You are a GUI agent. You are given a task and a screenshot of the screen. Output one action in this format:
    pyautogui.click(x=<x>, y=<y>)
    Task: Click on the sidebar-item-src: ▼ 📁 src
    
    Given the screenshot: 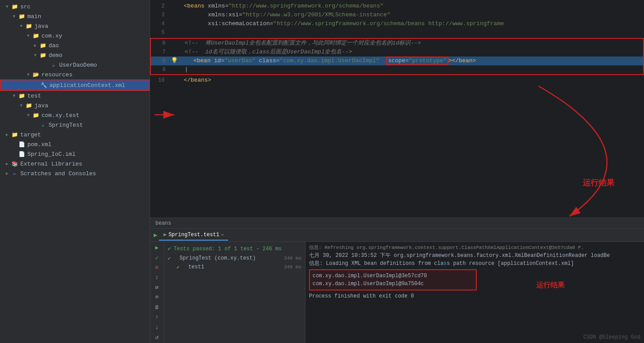 What is the action you would take?
    pyautogui.click(x=75, y=7)
    